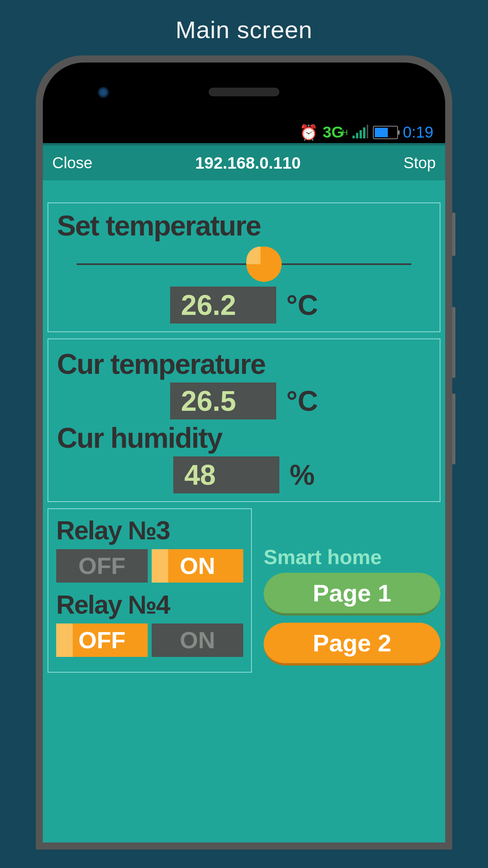 This screenshot has height=868, width=488. I want to click on page-1-button: Page 1, so click(352, 594).